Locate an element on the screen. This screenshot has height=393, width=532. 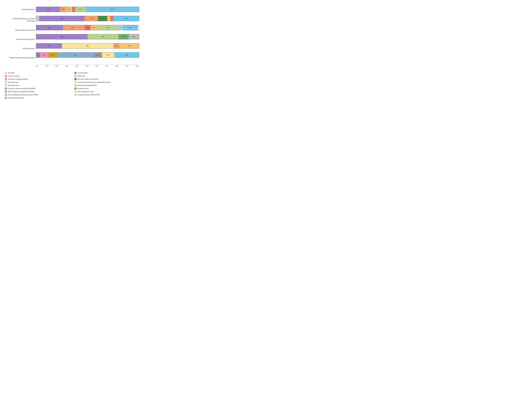
bar-wrapper: 50%30%10%10% is located at coordinates (88, 37).